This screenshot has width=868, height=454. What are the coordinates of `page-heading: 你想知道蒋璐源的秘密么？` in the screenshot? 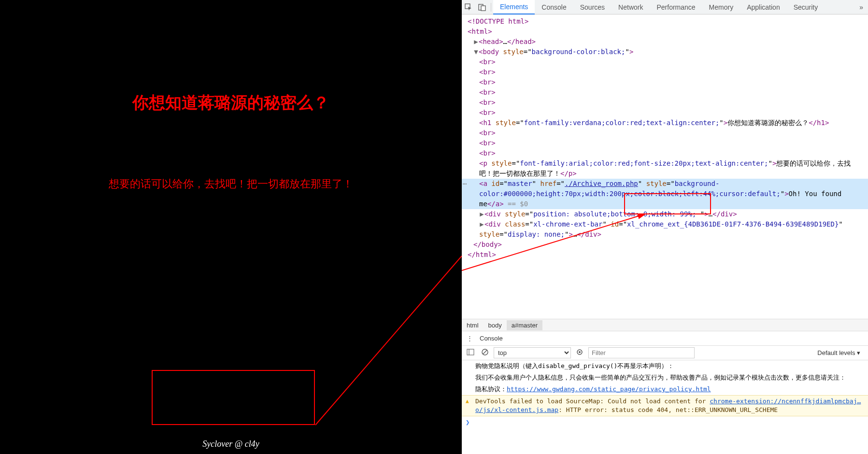 It's located at (231, 103).